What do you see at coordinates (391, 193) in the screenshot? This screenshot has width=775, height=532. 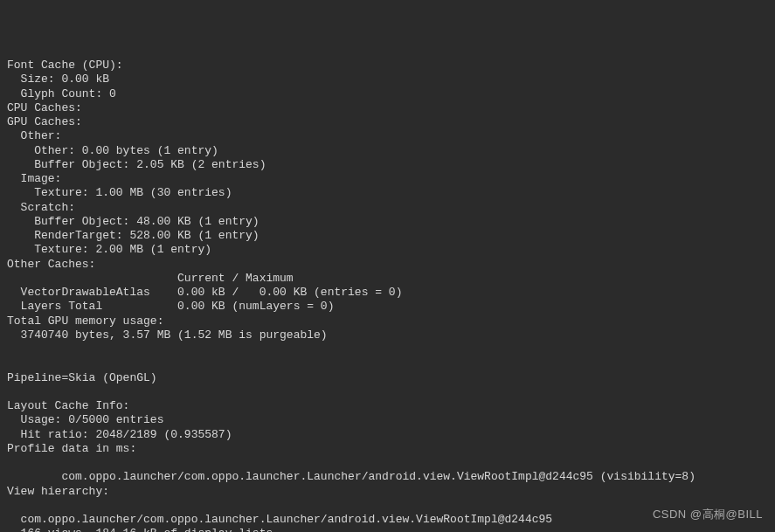 I see `terminal-line: Texture: 1.00 MB (30 entries)` at bounding box center [391, 193].